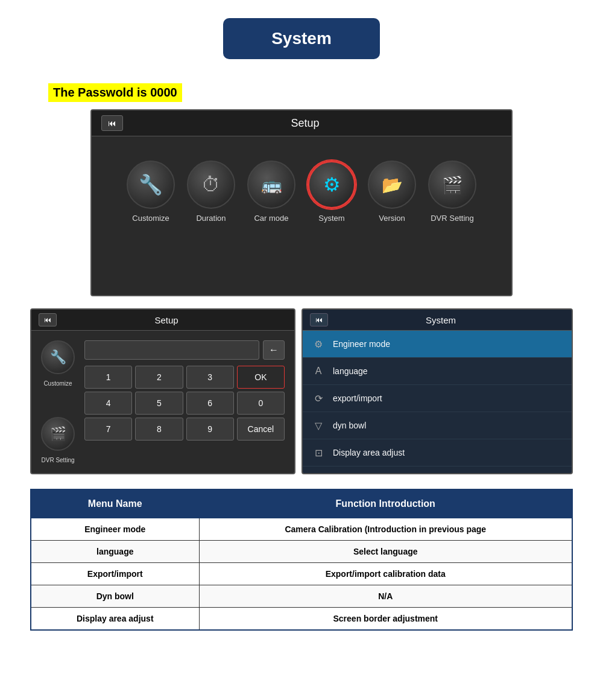  I want to click on menu-item-export: ⟳ export/import, so click(437, 398).